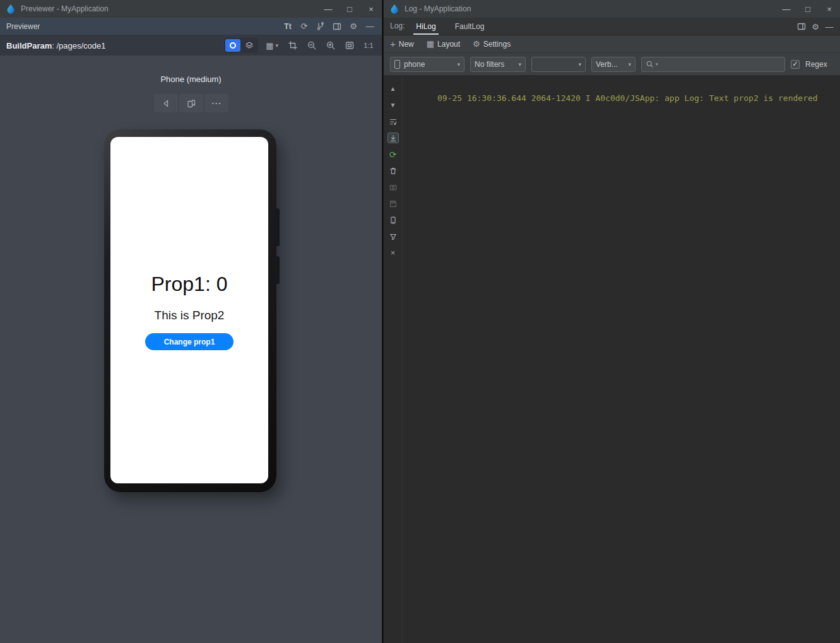 The height and width of the screenshot is (643, 840). Describe the element at coordinates (393, 236) in the screenshot. I see `filter-funnel-icon` at that location.